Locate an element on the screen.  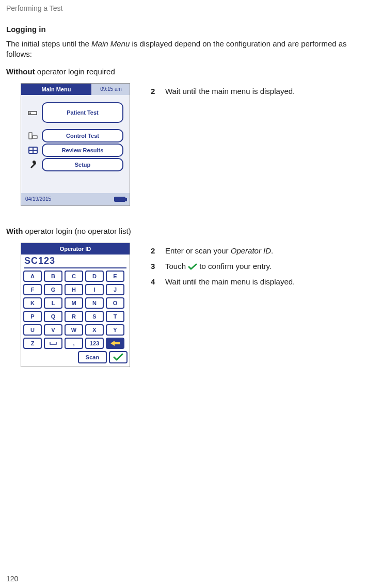
scan-button: Scan is located at coordinates (92, 357).